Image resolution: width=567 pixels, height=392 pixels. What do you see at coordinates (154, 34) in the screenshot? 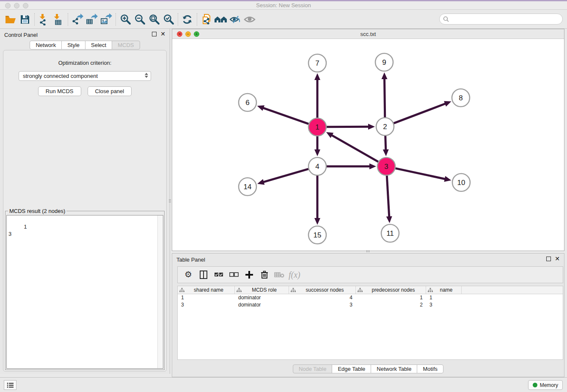
I see `control-panel-float-icon` at bounding box center [154, 34].